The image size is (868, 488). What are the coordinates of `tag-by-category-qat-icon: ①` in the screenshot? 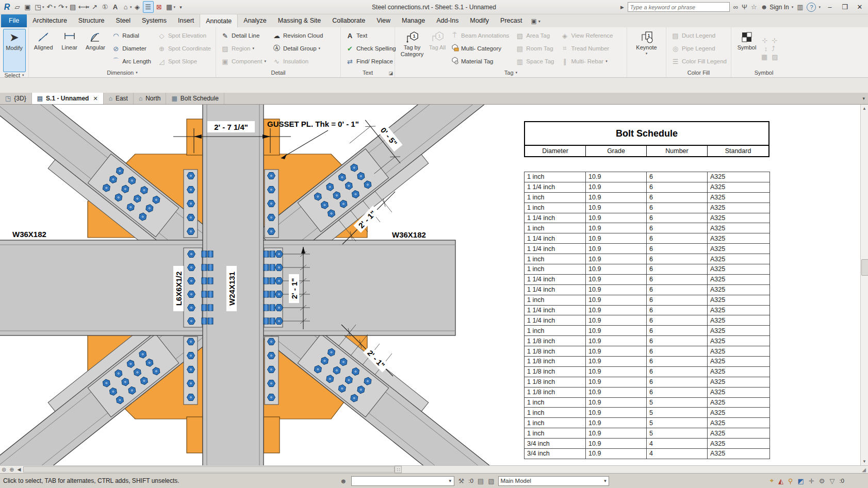 It's located at (105, 7).